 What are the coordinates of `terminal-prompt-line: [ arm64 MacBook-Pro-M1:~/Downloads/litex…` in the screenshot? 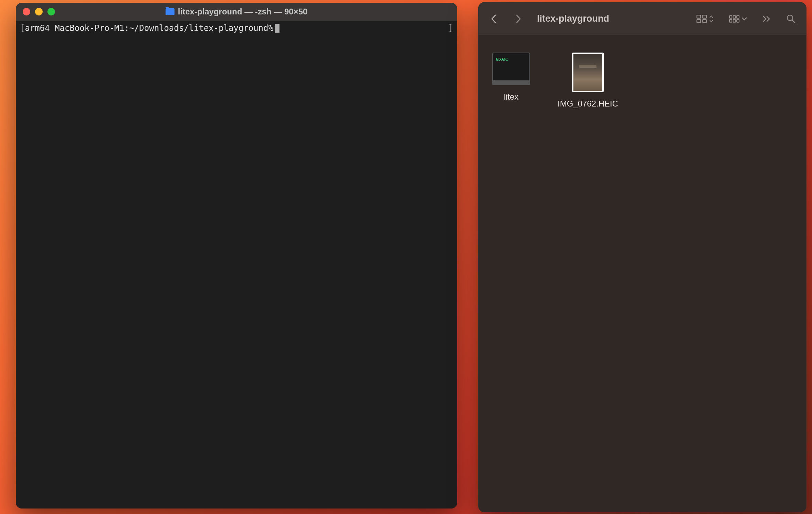 It's located at (237, 28).